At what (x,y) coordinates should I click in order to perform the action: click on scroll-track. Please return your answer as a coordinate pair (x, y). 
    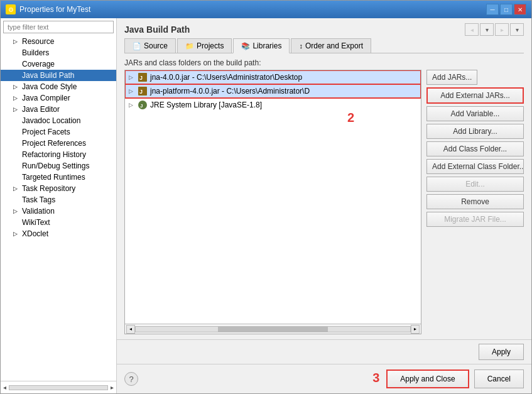
    Looking at the image, I should click on (58, 388).